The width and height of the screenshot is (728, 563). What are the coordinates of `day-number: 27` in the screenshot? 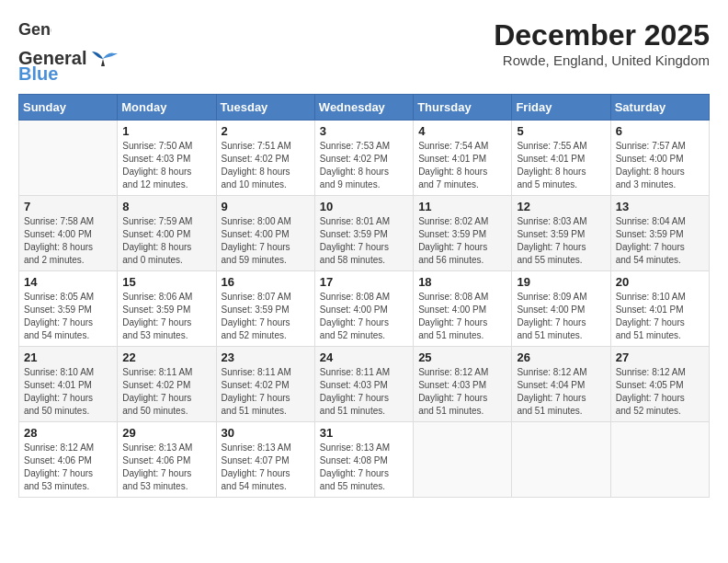 It's located at (660, 357).